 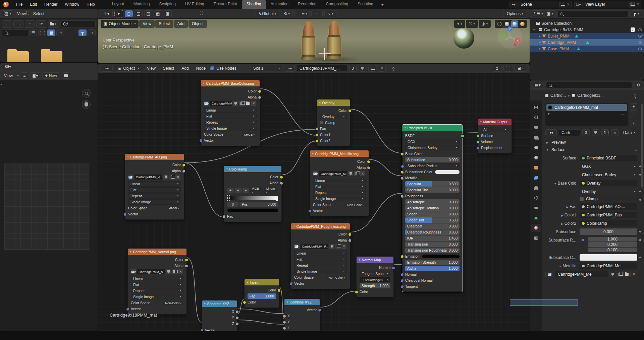 What do you see at coordinates (34, 4) in the screenshot?
I see `topbar-menu: Edit` at bounding box center [34, 4].